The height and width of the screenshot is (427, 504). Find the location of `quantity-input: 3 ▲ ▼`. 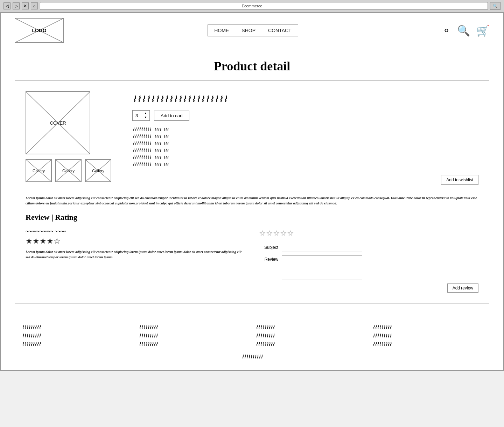

quantity-input: 3 ▲ ▼ is located at coordinates (141, 115).